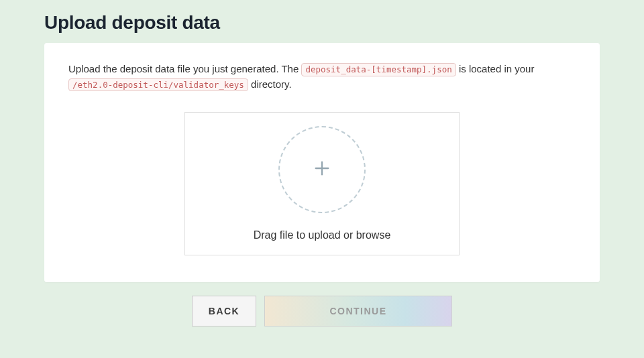 Image resolution: width=644 pixels, height=358 pixels. I want to click on upload-description: Upload the deposit data file you just ge…, so click(322, 76).